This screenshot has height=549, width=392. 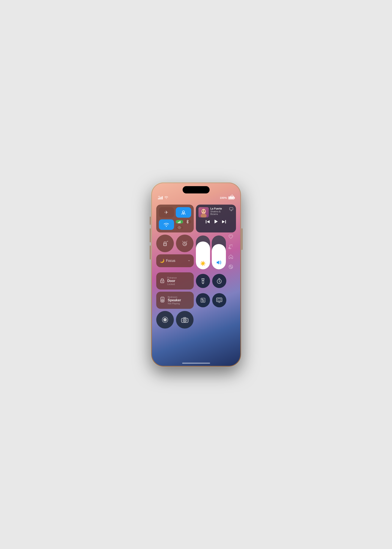 I want to click on calc-mirror-group, so click(x=211, y=300).